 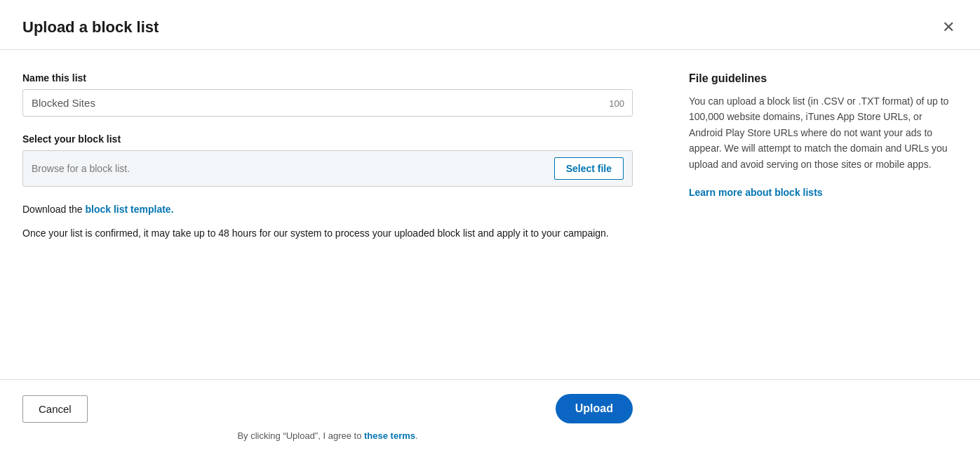 I want to click on footer-actions: Cancel Upload, so click(x=328, y=409).